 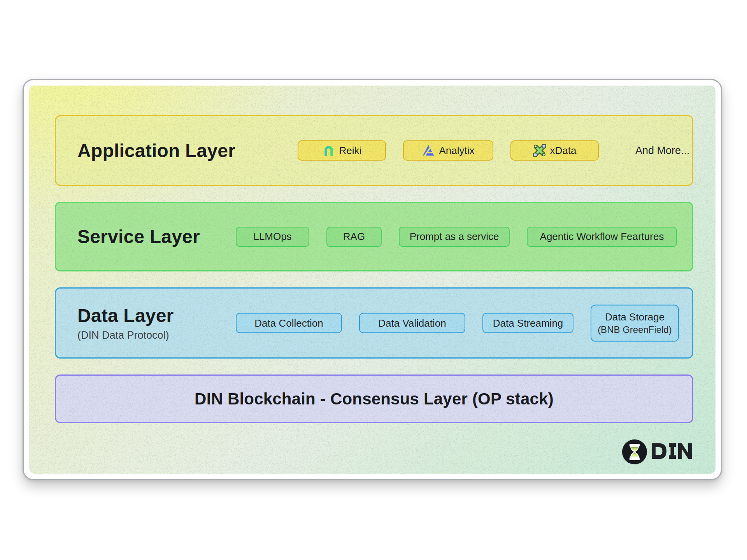 What do you see at coordinates (125, 323) in the screenshot?
I see `data-layer-title-block: Data Layer (DIN Data Protocol)` at bounding box center [125, 323].